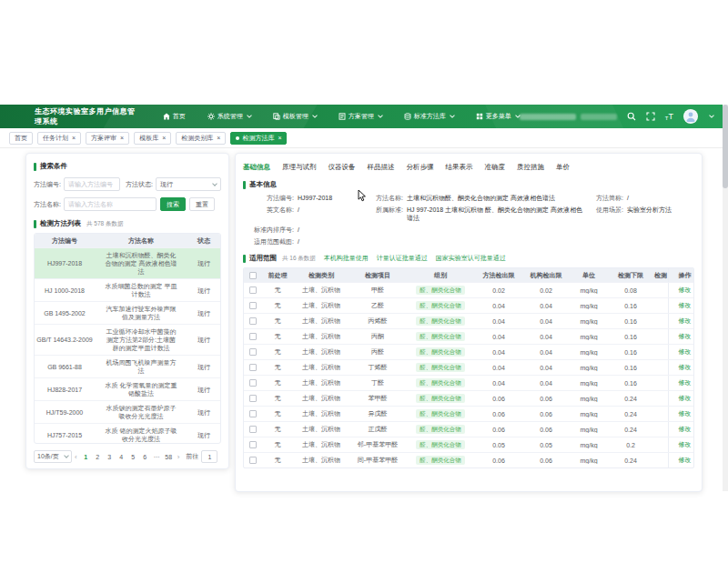 This screenshot has height=573, width=728. I want to click on page-number: 6, so click(146, 457).